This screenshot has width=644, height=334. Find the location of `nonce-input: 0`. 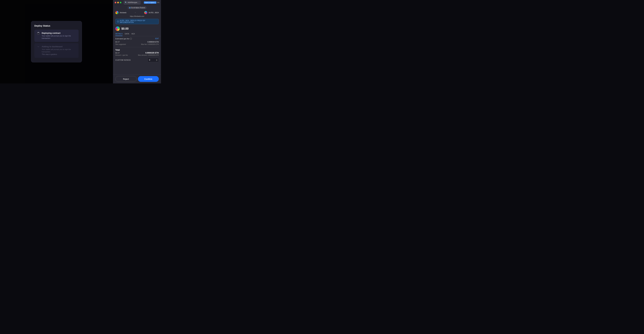

nonce-input: 0 is located at coordinates (153, 60).